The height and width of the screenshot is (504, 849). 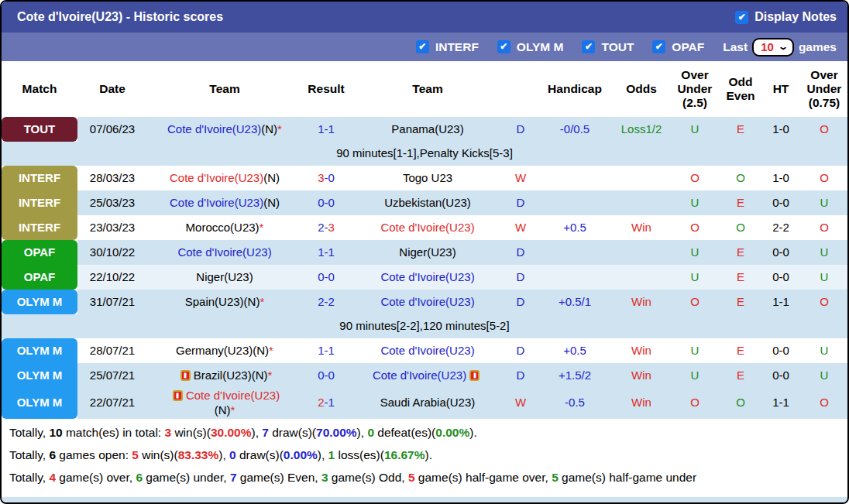 What do you see at coordinates (473, 432) in the screenshot?
I see `summary-text-part: ).` at bounding box center [473, 432].